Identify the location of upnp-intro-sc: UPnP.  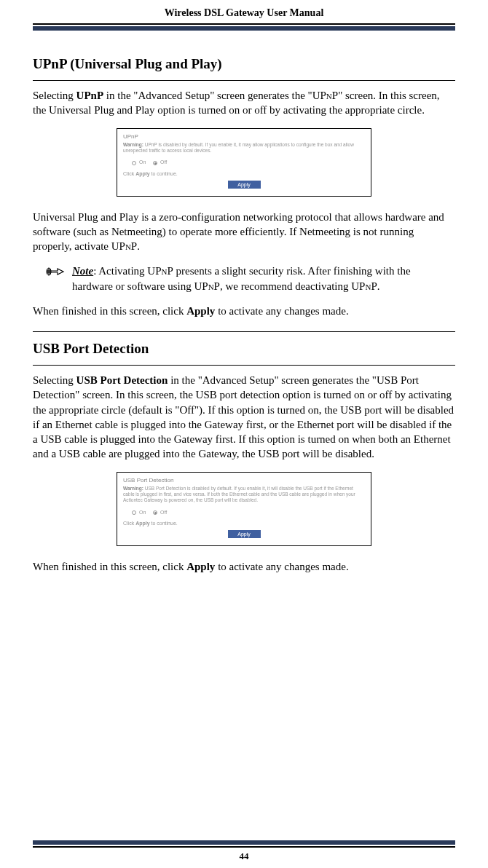
(325, 95).